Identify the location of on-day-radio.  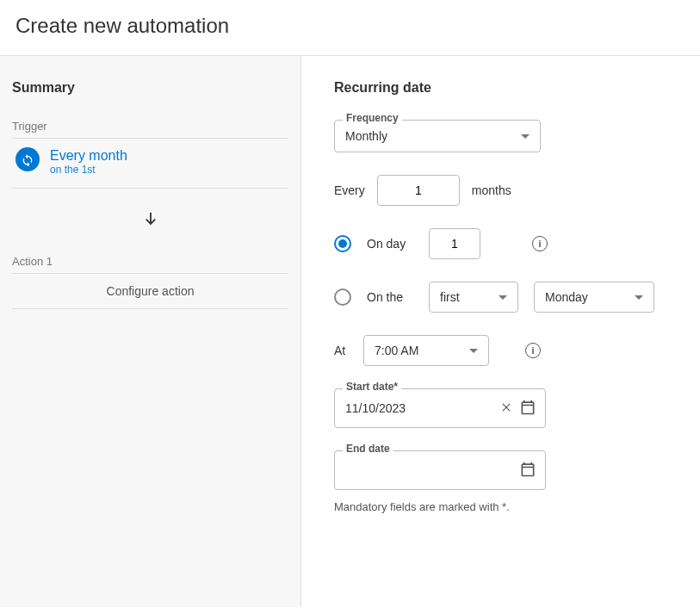
(343, 244).